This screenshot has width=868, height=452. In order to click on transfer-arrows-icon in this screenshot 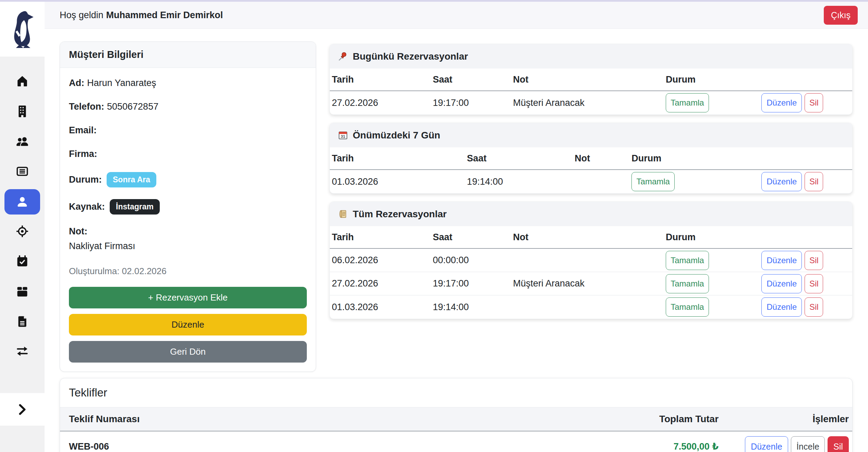, I will do `click(22, 351)`.